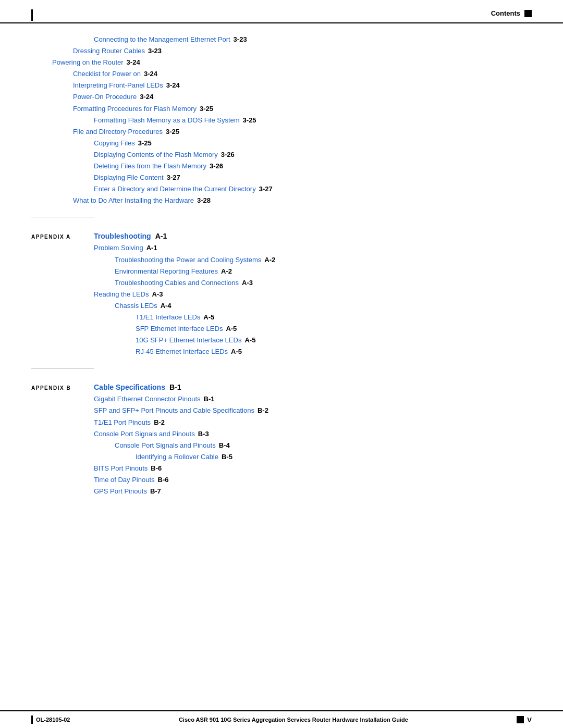 This screenshot has width=563, height=728. Describe the element at coordinates (313, 491) in the screenshot. I see `toc-list-item: GPS Port PinoutsB-7` at that location.